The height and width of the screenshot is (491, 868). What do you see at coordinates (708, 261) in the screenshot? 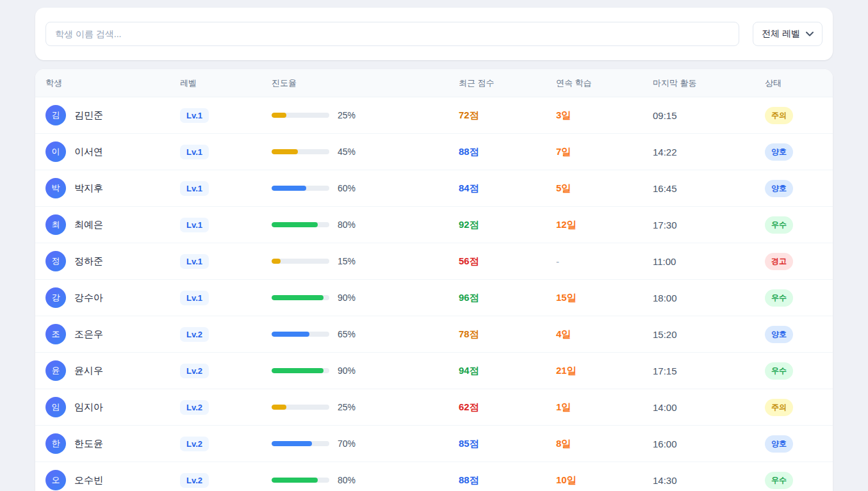
I see `last-activity-cell: 11:00` at bounding box center [708, 261].